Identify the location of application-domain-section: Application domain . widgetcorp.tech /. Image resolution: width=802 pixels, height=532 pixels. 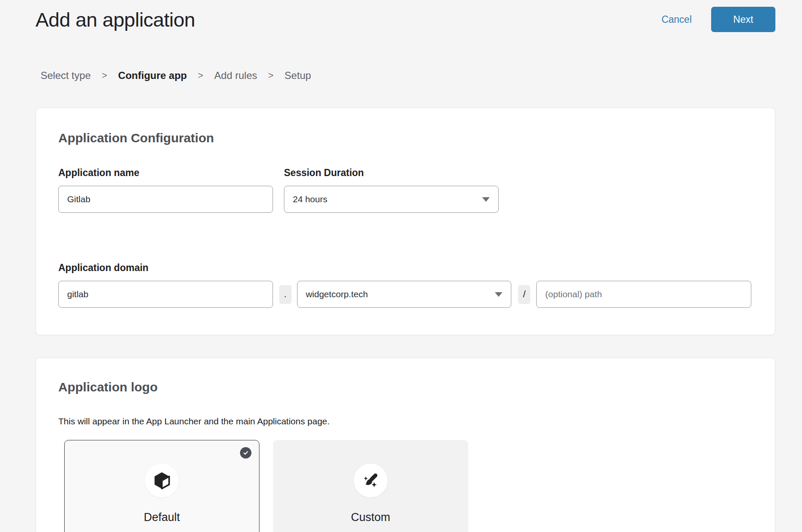
(405, 285).